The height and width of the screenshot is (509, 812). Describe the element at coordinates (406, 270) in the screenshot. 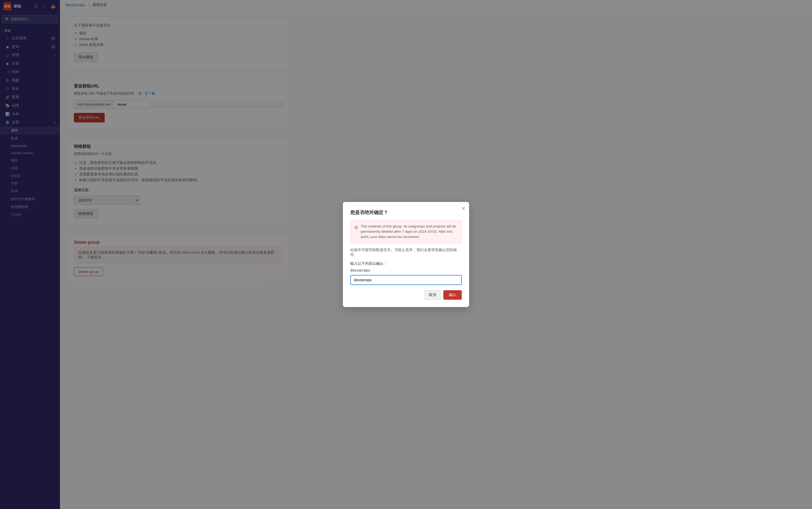

I see `dialog-confirm-value: devsecops` at that location.